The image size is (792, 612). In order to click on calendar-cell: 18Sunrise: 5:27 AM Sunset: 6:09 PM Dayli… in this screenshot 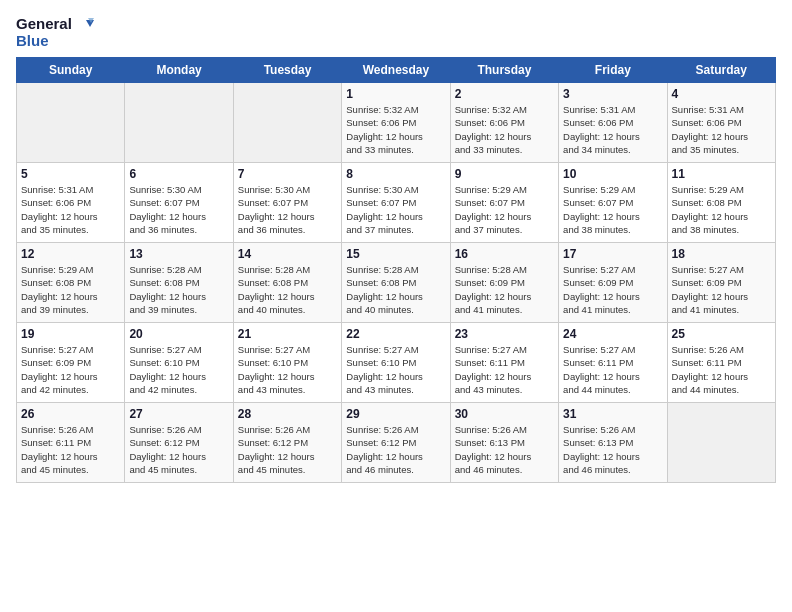, I will do `click(721, 283)`.